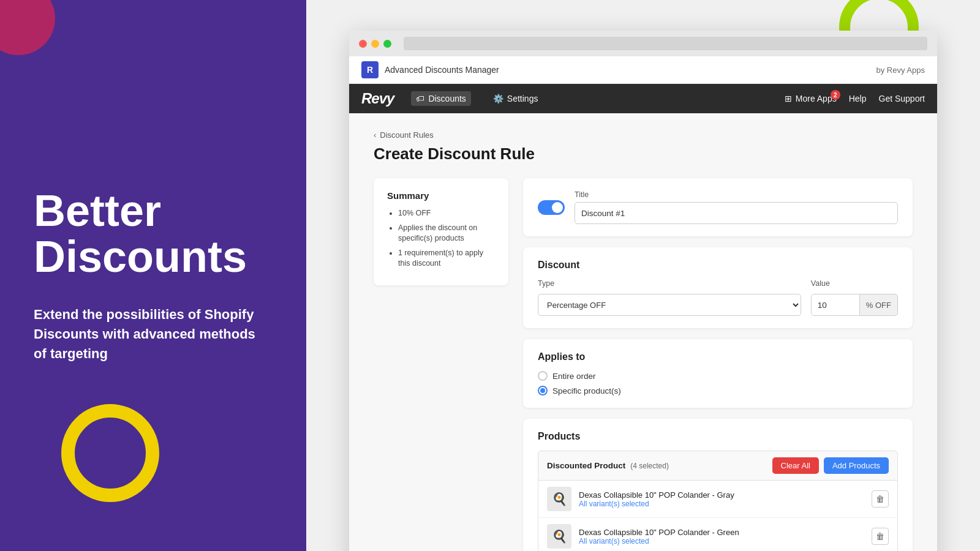 The image size is (980, 551). I want to click on type-select: Percentage OFF, so click(669, 305).